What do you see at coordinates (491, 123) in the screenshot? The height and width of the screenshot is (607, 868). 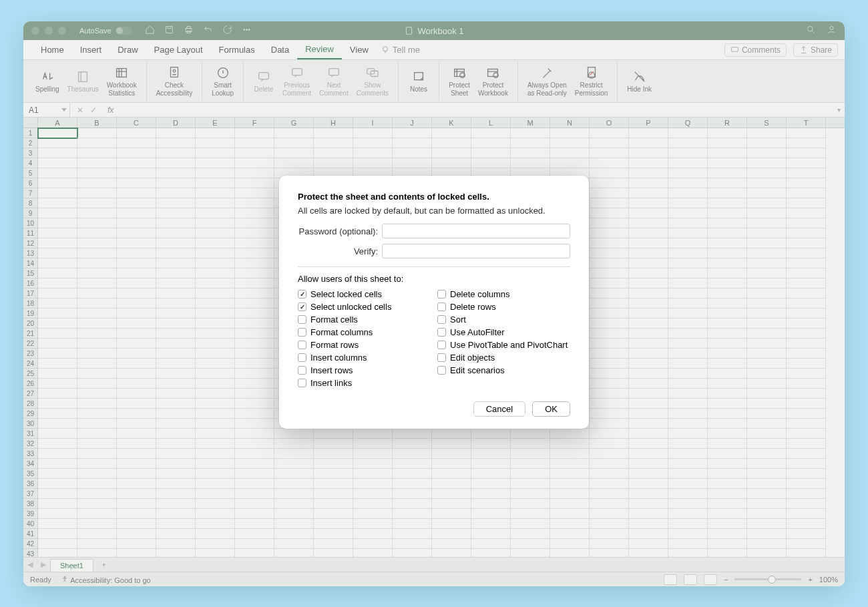 I see `column-header: L` at bounding box center [491, 123].